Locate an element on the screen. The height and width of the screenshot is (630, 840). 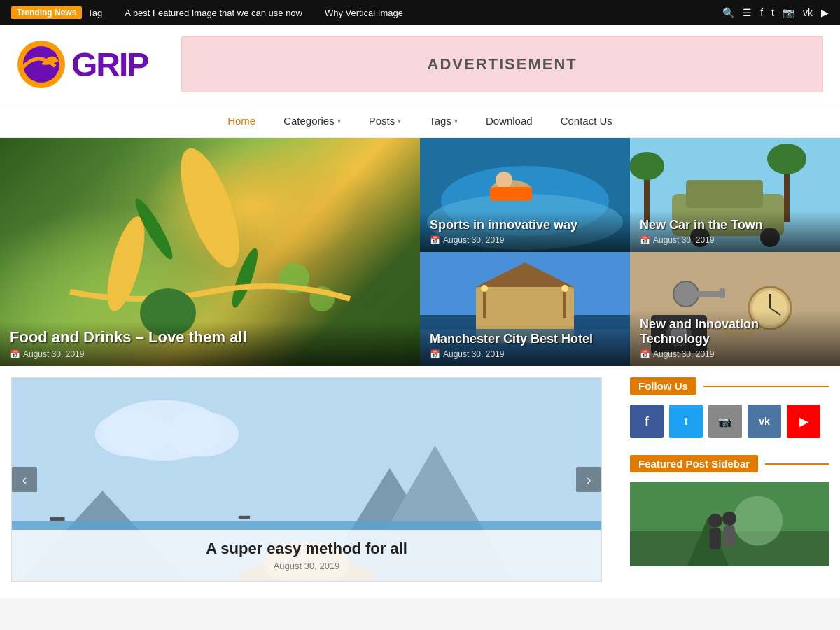
facebook-icon: f is located at coordinates (762, 13).